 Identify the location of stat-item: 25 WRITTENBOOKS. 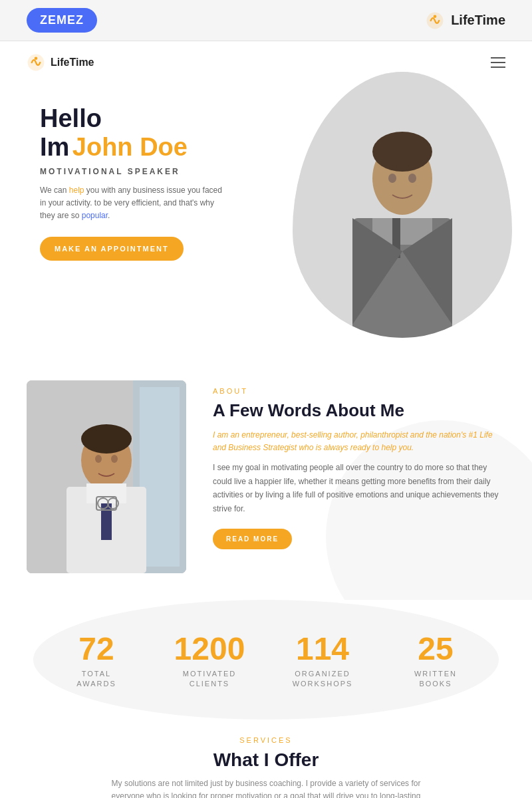
(436, 661).